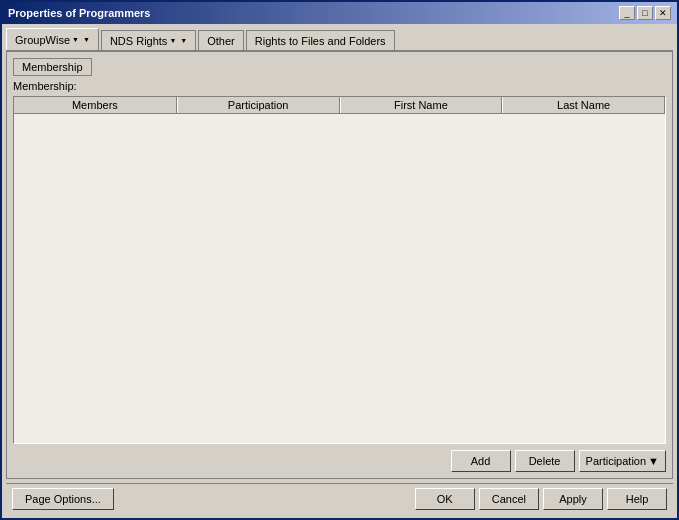 The image size is (679, 520). What do you see at coordinates (42, 40) in the screenshot?
I see `tab-groupwise-label: GroupWise` at bounding box center [42, 40].